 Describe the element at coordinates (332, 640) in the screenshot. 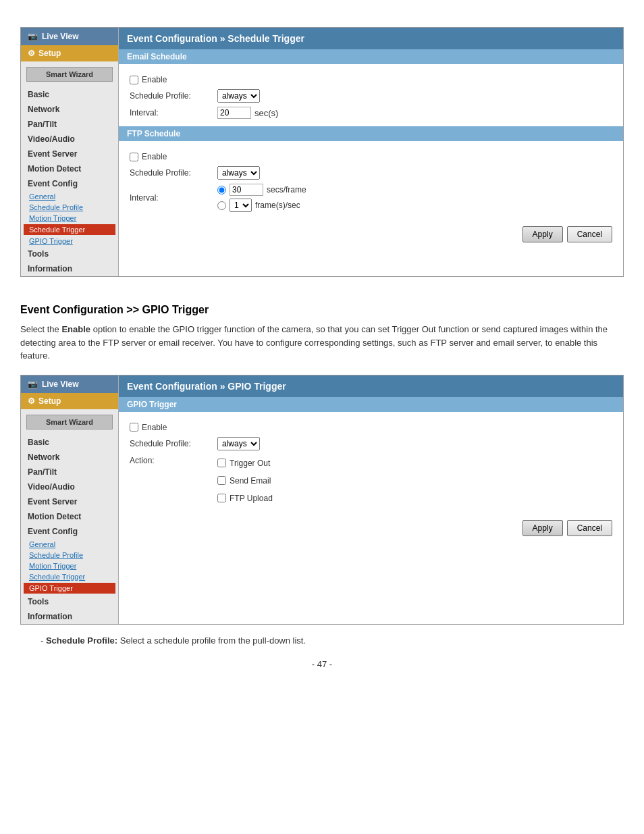

I see `bullet-schedule-profile: - Schedule Profile: Select a schedule pr…` at that location.